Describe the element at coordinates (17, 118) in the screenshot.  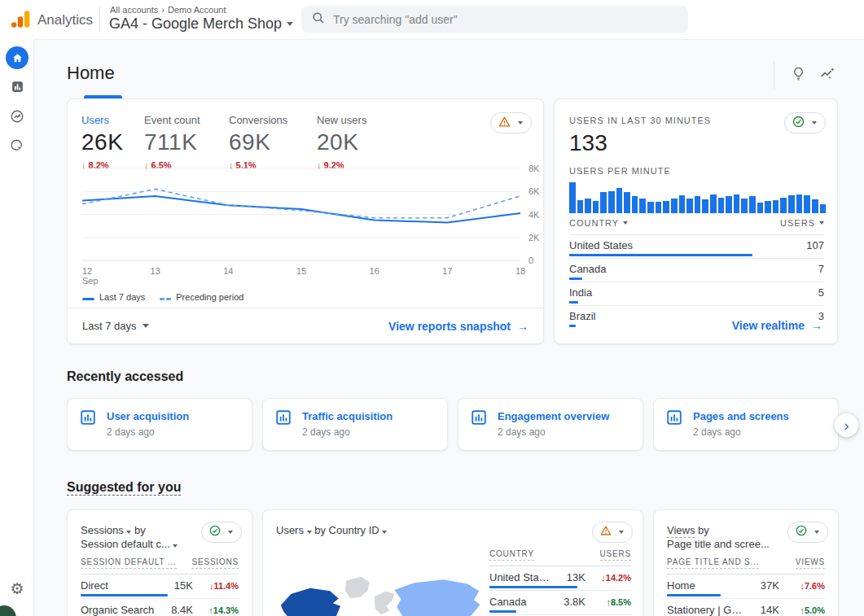
I see `nav-explore-button` at that location.